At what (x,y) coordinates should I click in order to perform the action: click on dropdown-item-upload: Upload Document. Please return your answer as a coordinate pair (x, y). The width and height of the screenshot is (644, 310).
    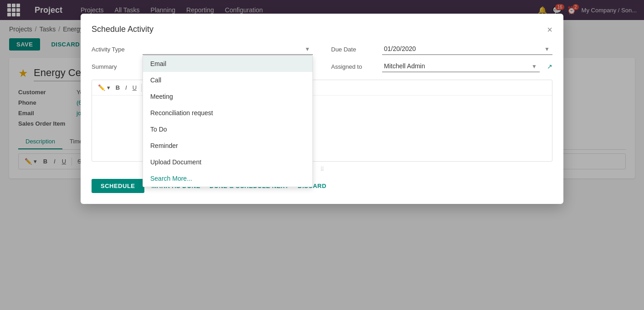
    Looking at the image, I should click on (228, 162).